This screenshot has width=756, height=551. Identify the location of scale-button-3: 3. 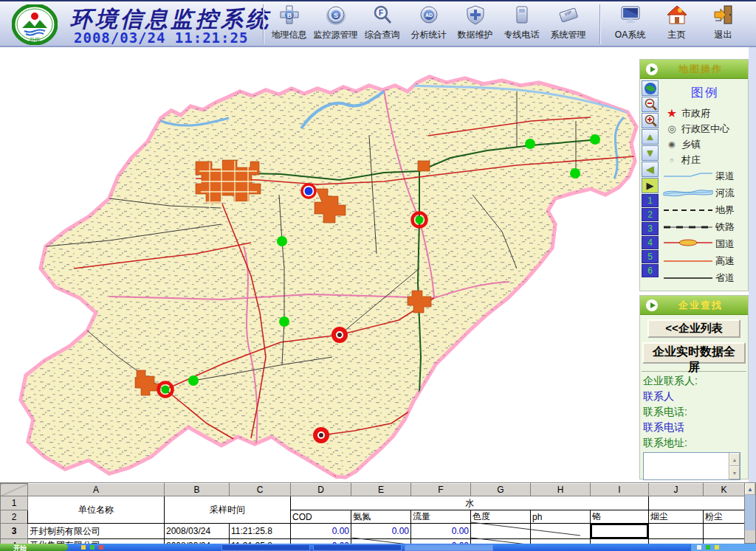
(650, 229).